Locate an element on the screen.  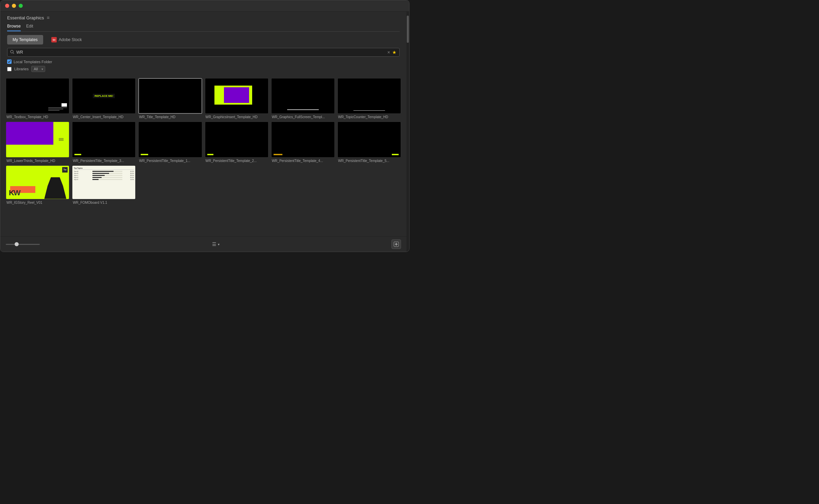
title-bar is located at coordinates (205, 6).